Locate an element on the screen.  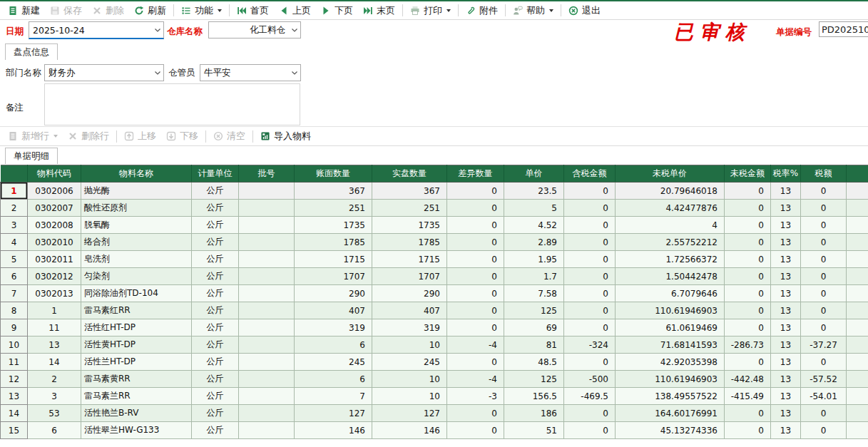
grid-cell: 脱氧酶 is located at coordinates (137, 225).